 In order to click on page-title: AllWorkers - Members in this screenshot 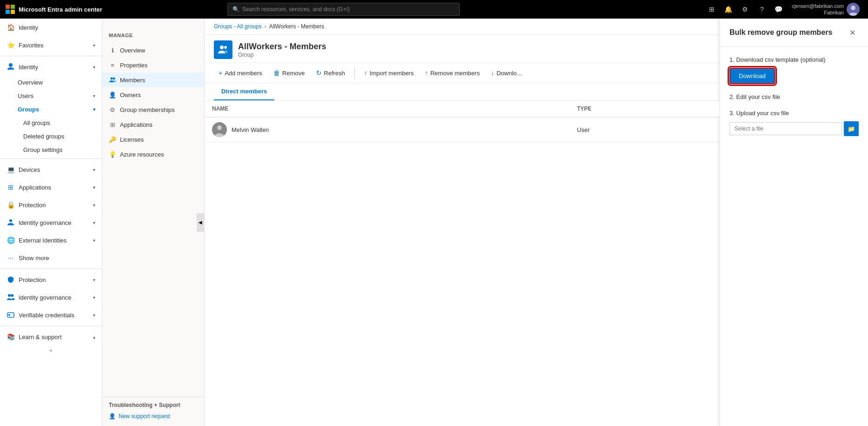, I will do `click(282, 46)`.